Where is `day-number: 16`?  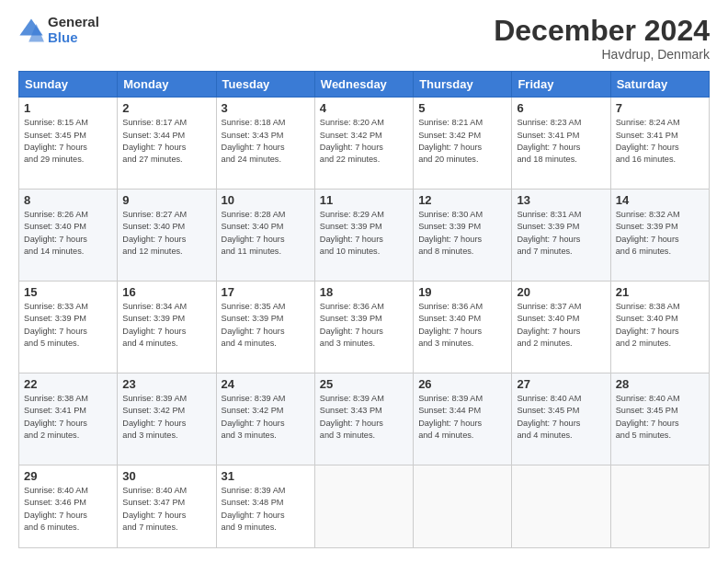 day-number: 16 is located at coordinates (166, 293).